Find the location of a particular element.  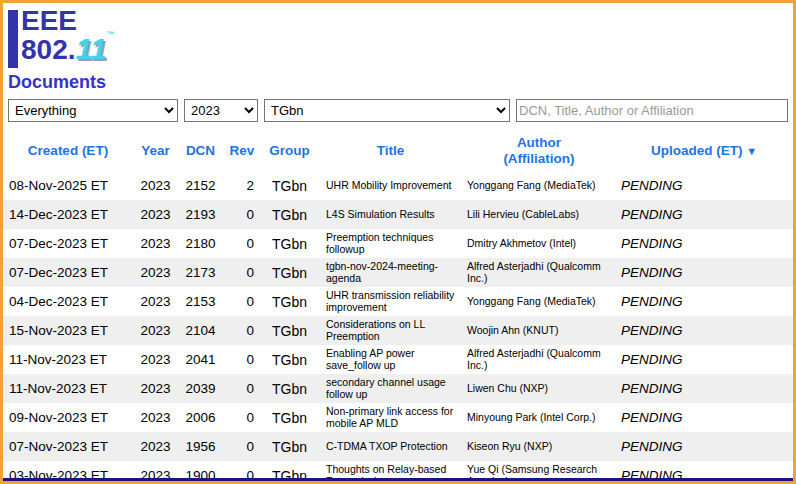

cell-dcn: 2006 is located at coordinates (200, 418).